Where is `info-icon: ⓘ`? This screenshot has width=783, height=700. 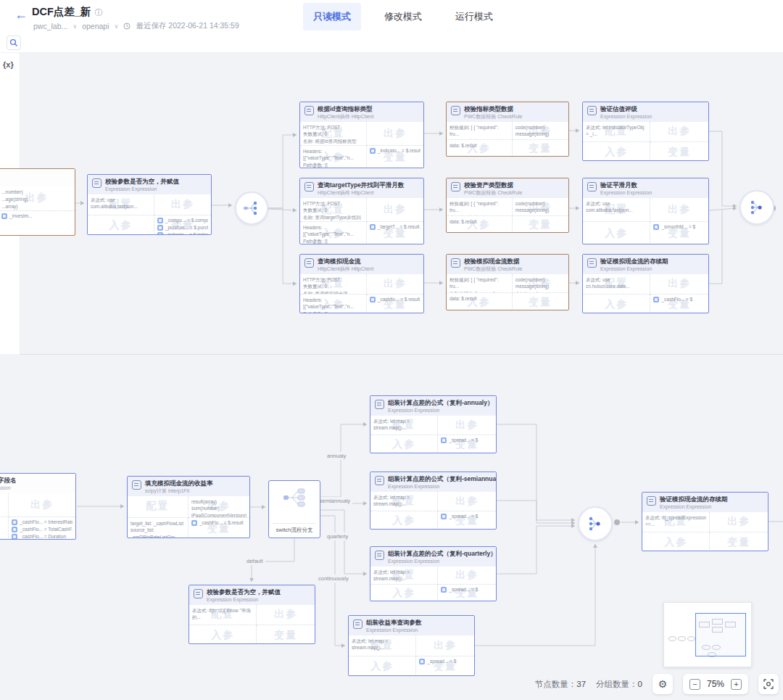
info-icon: ⓘ is located at coordinates (99, 12).